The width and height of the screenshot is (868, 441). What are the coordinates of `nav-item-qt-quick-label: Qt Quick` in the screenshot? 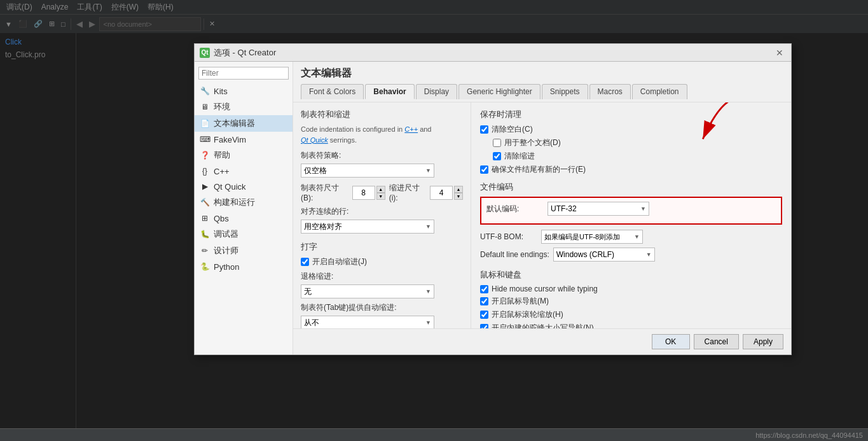 It's located at (230, 187).